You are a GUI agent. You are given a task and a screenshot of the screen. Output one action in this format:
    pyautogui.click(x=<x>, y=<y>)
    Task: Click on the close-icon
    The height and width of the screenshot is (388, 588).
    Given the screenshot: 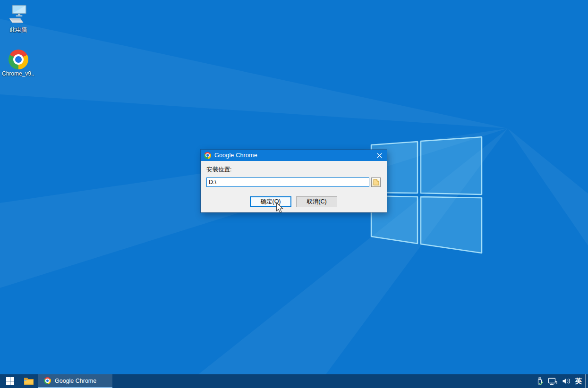 What is the action you would take?
    pyautogui.click(x=380, y=156)
    